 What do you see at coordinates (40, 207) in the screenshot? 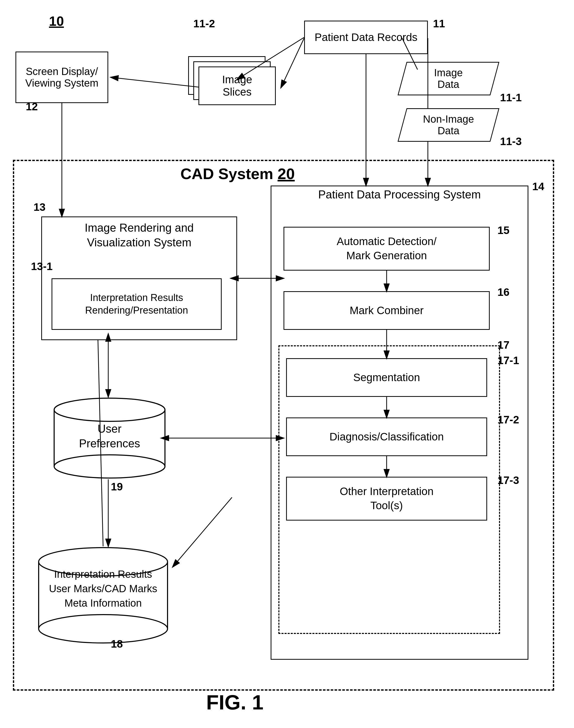
I see `ref-13: 13` at bounding box center [40, 207].